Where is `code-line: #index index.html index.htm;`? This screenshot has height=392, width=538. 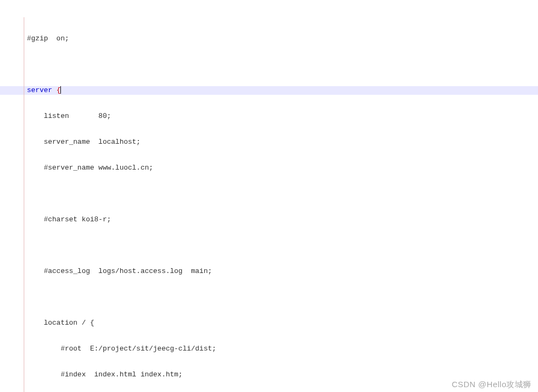
code-line: #index index.html index.htm; is located at coordinates (277, 375).